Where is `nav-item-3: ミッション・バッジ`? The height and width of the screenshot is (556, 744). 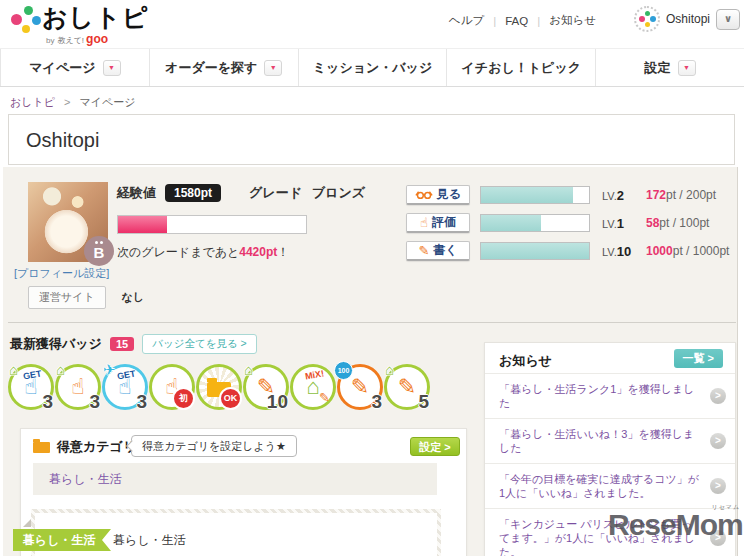 nav-item-3: ミッション・バッジ is located at coordinates (372, 68).